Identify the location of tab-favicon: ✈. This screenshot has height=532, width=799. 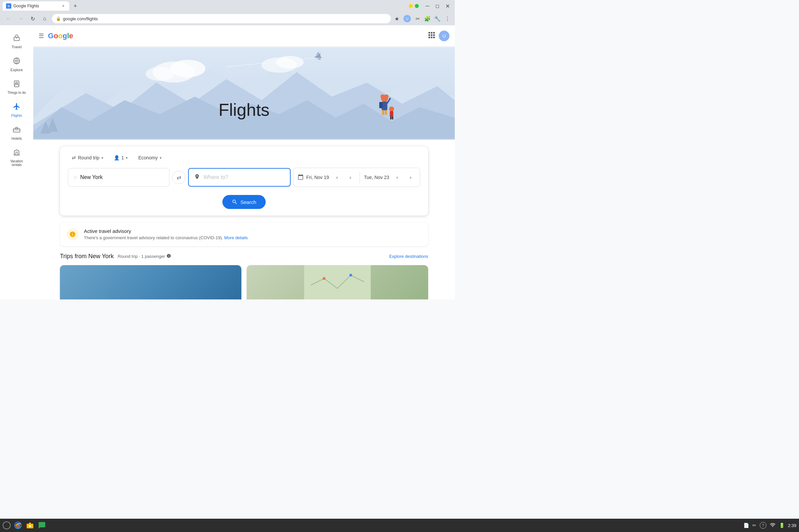
(9, 6).